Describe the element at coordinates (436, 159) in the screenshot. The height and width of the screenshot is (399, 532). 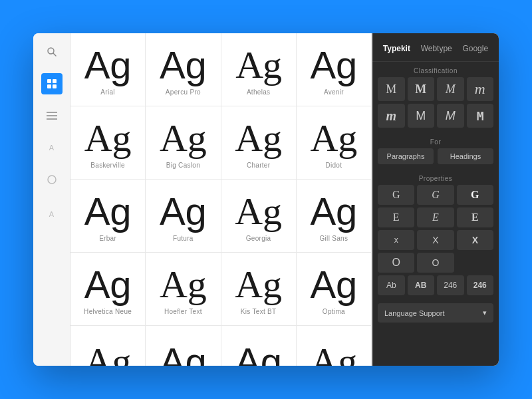
I see `for-row: Paragraphs Headings` at that location.